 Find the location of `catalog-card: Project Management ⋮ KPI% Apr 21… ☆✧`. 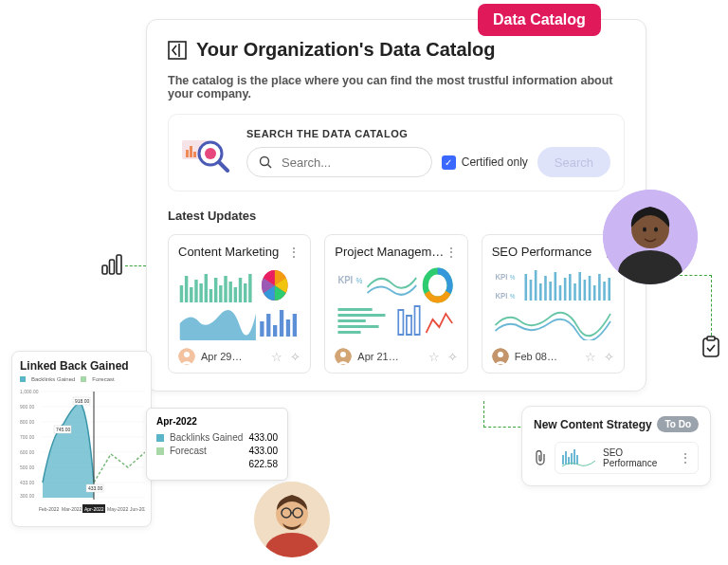

catalog-card: Project Management ⋮ KPI% Apr 21… ☆✧ is located at coordinates (396, 303).